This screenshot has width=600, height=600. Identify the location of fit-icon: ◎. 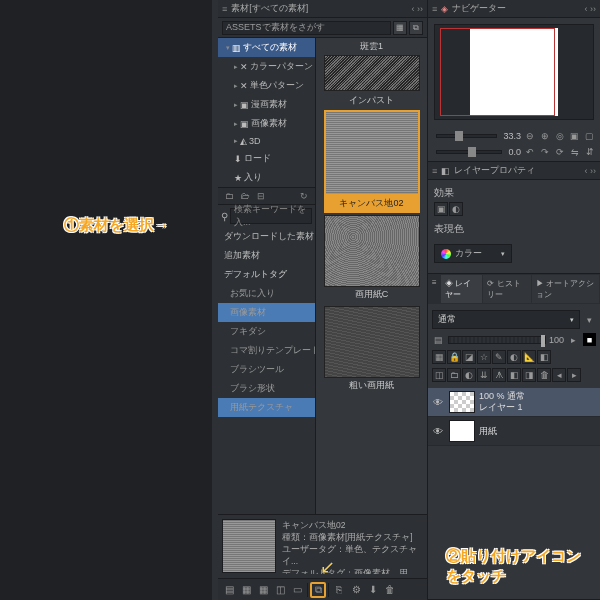
(560, 136).